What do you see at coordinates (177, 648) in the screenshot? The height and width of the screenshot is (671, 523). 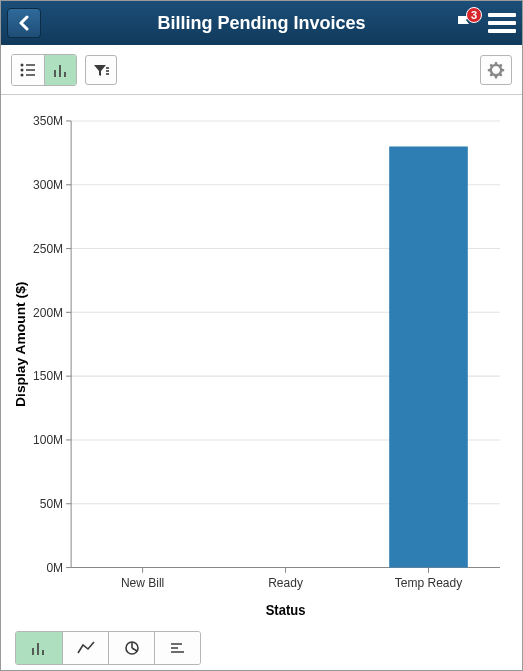 I see `chart-type-hbar-button` at bounding box center [177, 648].